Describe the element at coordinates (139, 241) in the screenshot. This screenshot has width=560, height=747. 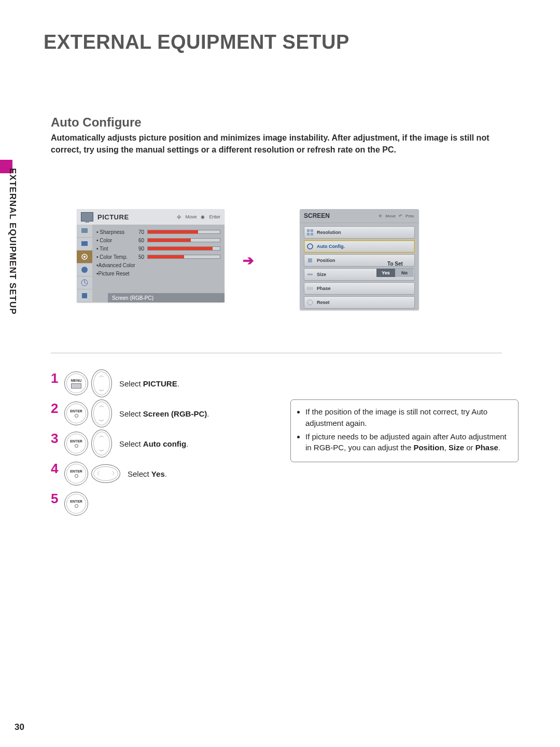
I see `row-color-value: 60` at that location.